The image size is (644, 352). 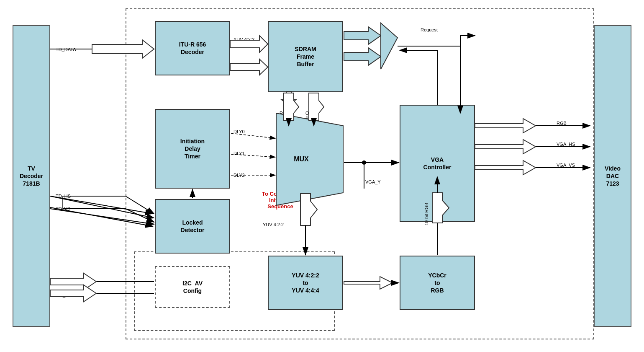 I want to click on vga-vs-label: VGA_VS, so click(x=566, y=165).